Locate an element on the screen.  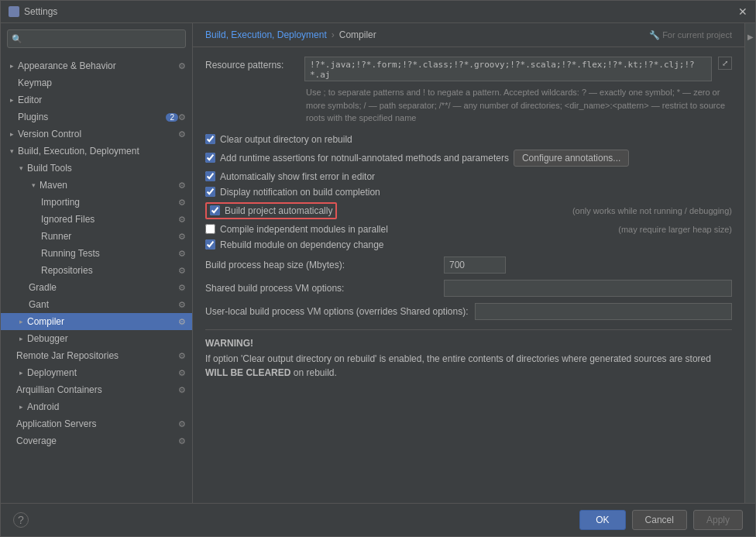
sidebar-item-runner: Runner ⚙ is located at coordinates (96, 236).